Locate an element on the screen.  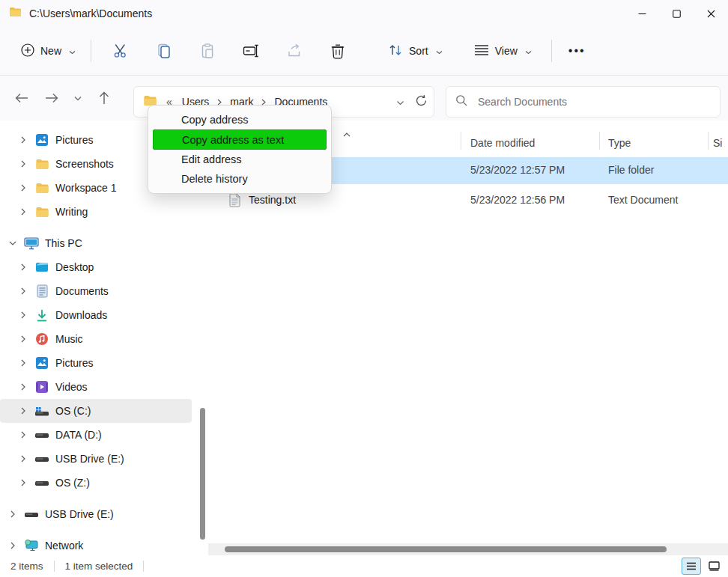
selection-count: 1 item selected is located at coordinates (99, 566).